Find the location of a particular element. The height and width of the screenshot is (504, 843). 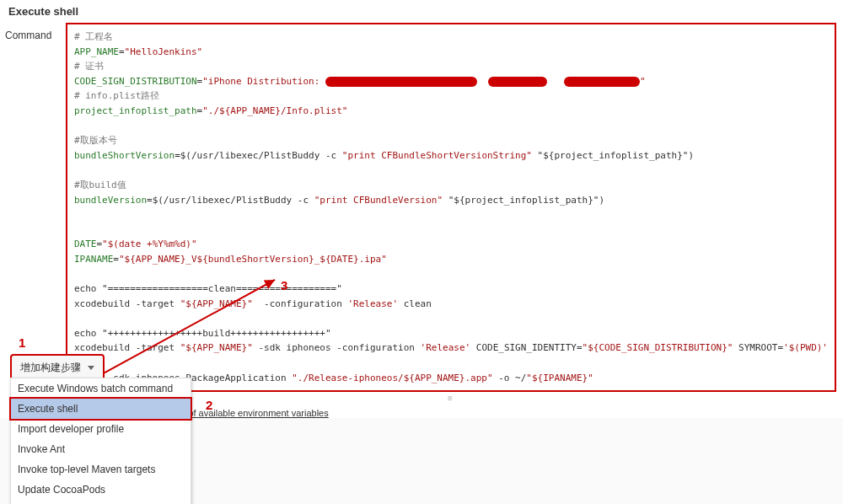

dropdown-item: Xcode is located at coordinates (101, 502).